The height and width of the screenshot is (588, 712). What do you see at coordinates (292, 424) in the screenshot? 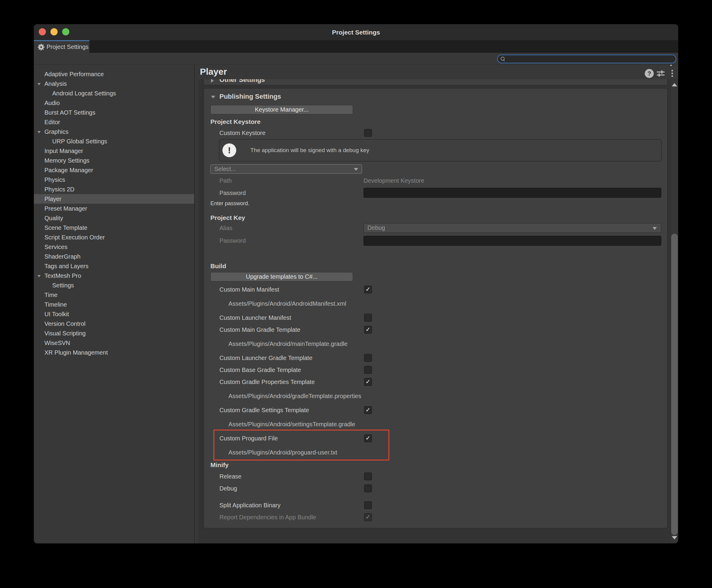
I see `template-file-path: Assets/Plugins/Android/settingsTemplate.…` at bounding box center [292, 424].